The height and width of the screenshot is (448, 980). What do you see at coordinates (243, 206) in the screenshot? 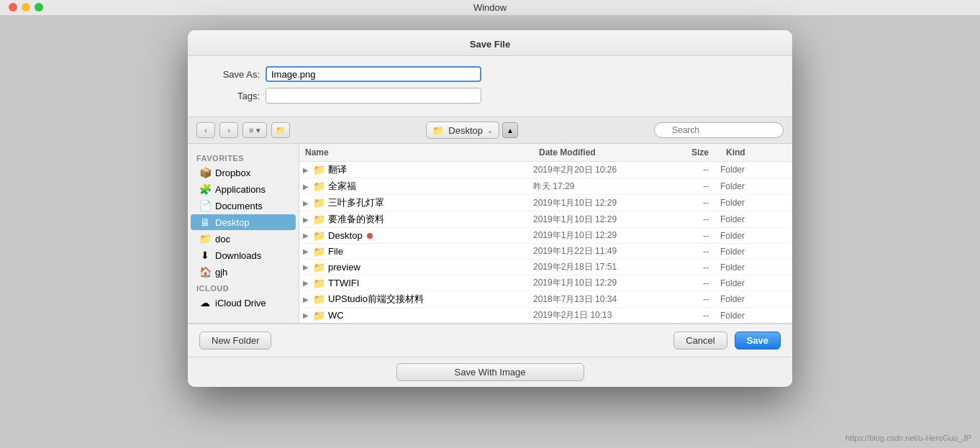
I see `sidebar-item-documents: 📄 Documents` at bounding box center [243, 206].